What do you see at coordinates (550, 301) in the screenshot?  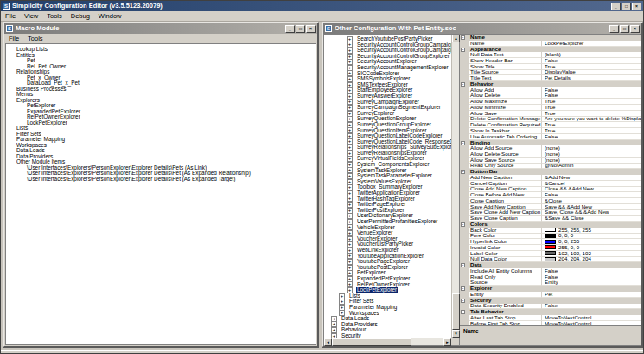 I see `property-category-security: -Security` at bounding box center [550, 301].